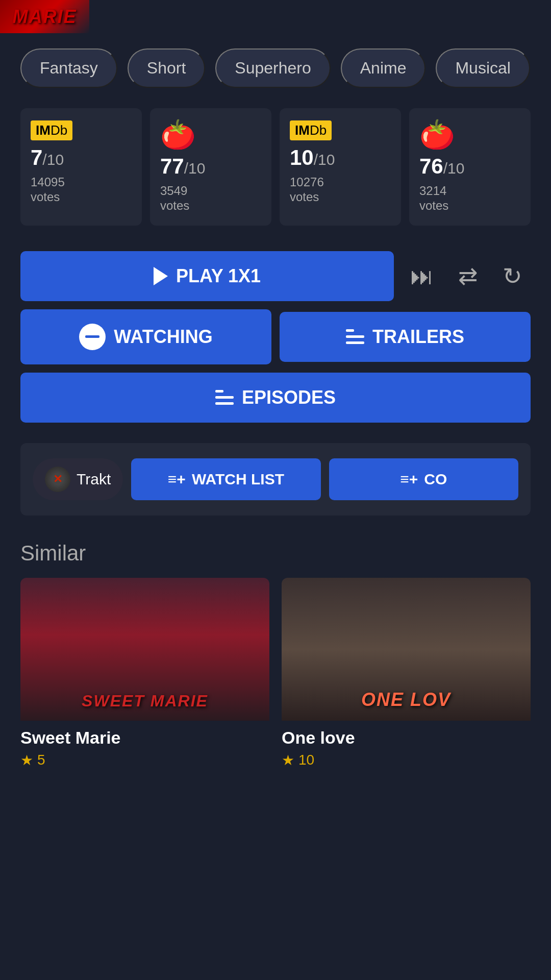 This screenshot has height=980, width=551. What do you see at coordinates (78, 479) in the screenshot?
I see `trakt-button: ✕ Trakt` at bounding box center [78, 479].